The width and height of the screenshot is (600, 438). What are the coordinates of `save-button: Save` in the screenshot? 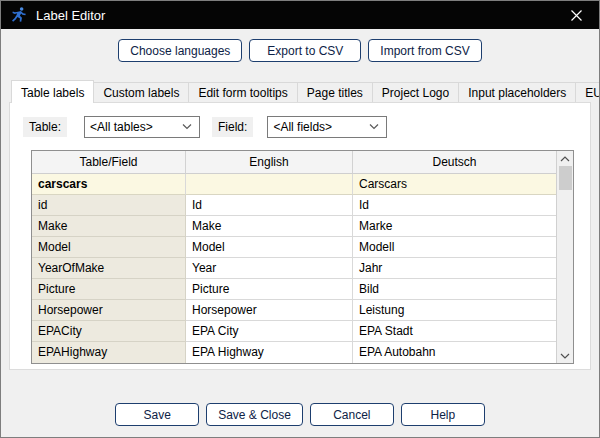 It's located at (157, 414).